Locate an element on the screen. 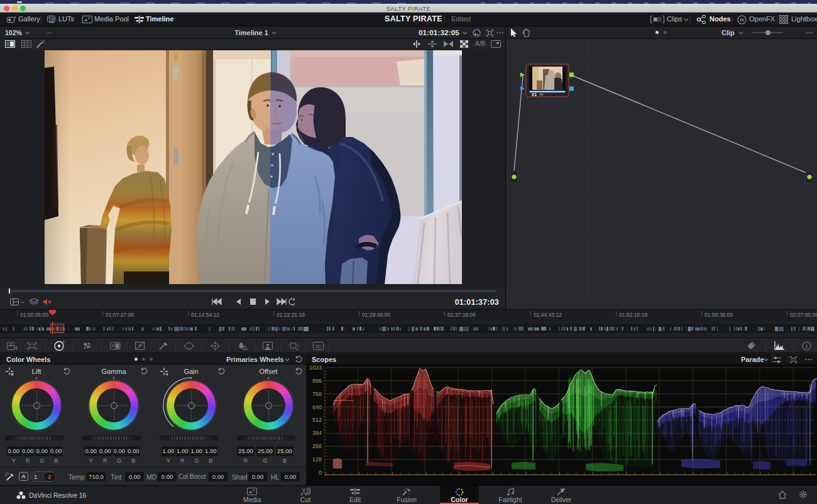 The width and height of the screenshot is (817, 504). svg-text: 768 is located at coordinates (317, 394).